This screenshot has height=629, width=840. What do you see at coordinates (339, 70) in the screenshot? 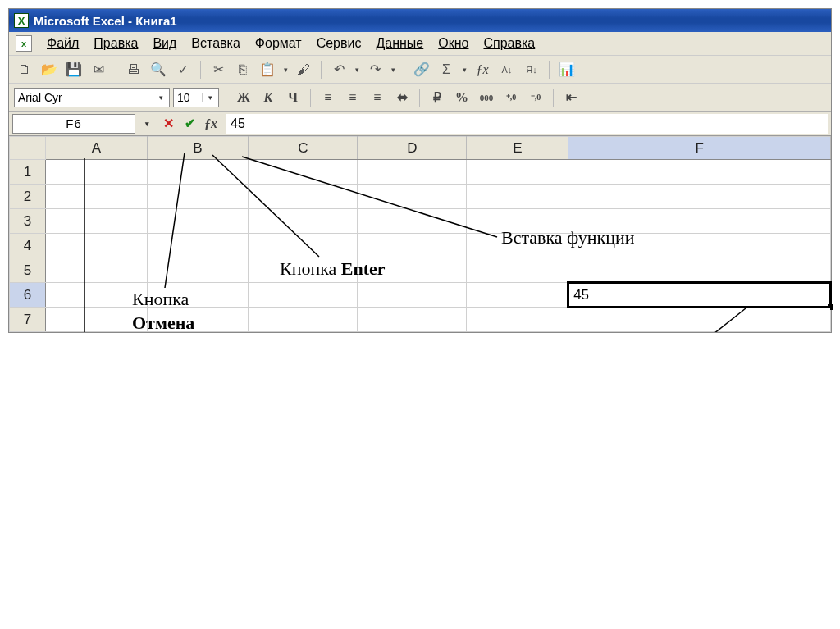
I see `undo-icon: ↶` at bounding box center [339, 70].